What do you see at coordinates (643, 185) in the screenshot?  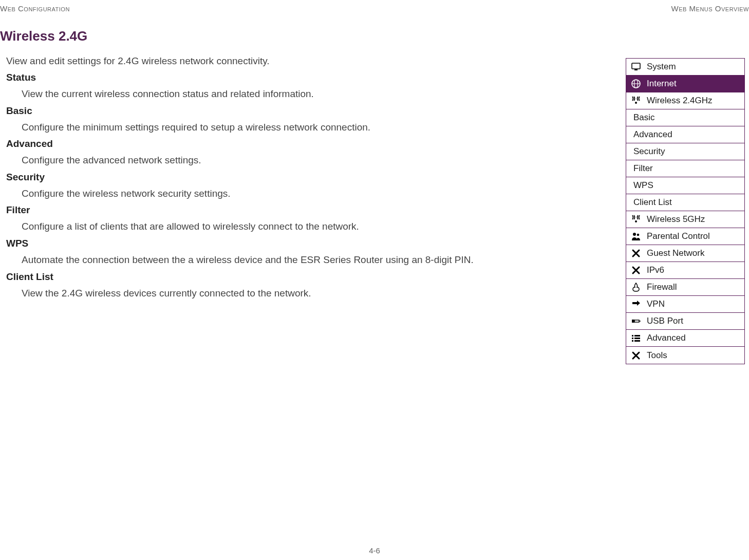 I see `menu-sub-wps-label: WPS` at bounding box center [643, 185].